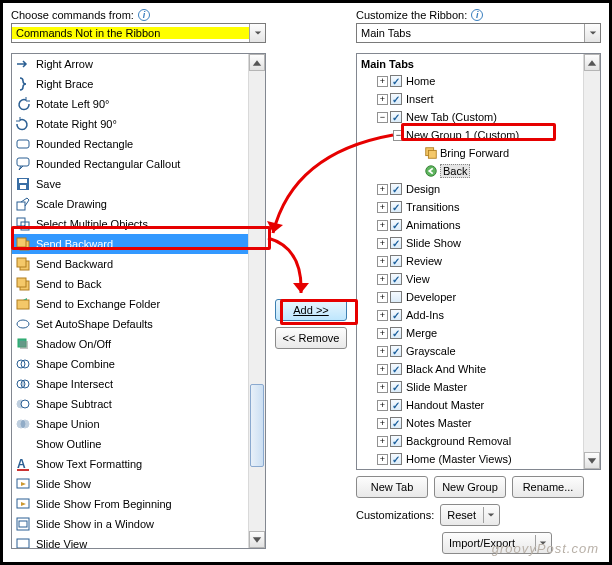 This screenshot has width=612, height=565. Describe the element at coordinates (470, 207) in the screenshot. I see `tree-item: +Transitions` at that location.